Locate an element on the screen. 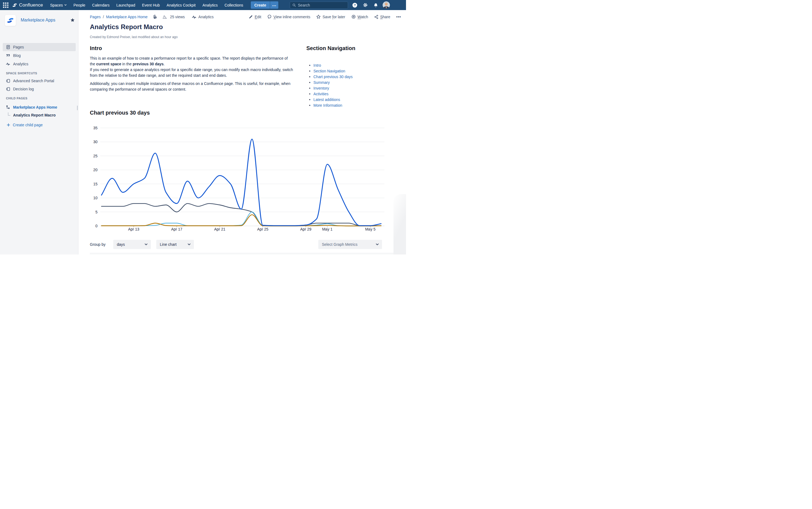  sidebar-item-blog: Blog is located at coordinates (39, 56).